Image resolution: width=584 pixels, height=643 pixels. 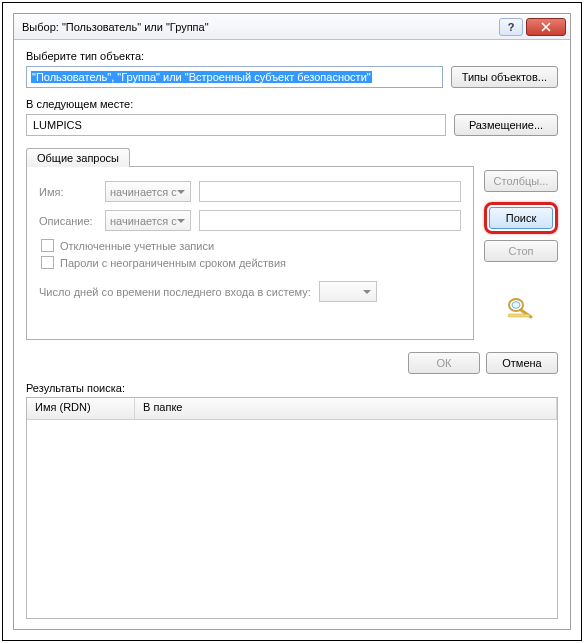 What do you see at coordinates (330, 220) in the screenshot?
I see `description-input` at bounding box center [330, 220].